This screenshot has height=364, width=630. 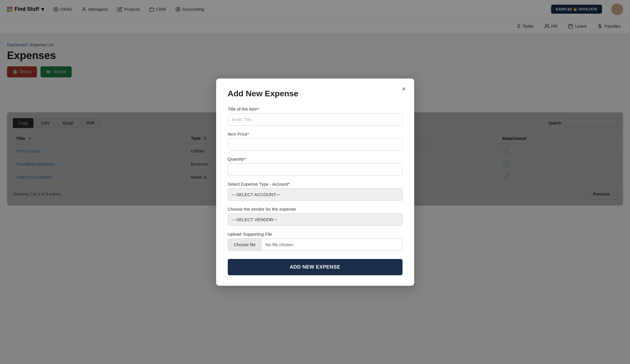 What do you see at coordinates (245, 244) in the screenshot?
I see `choose-file-button: Choose file` at bounding box center [245, 244].